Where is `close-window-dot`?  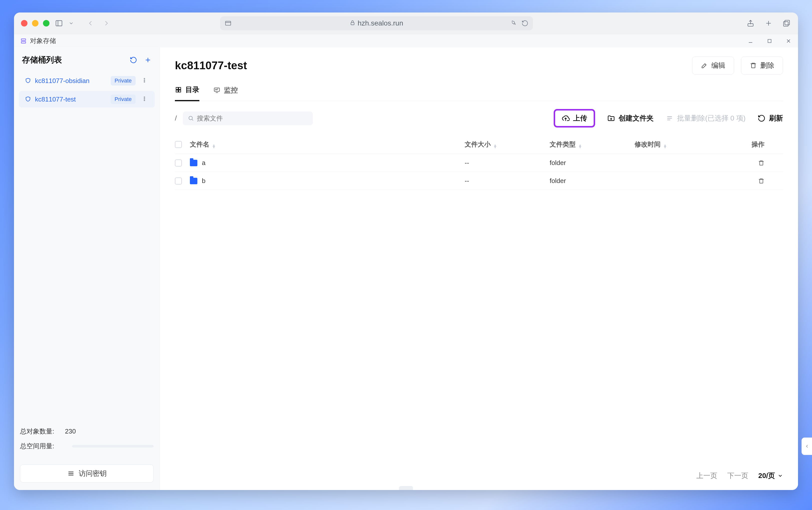 close-window-dot is located at coordinates (24, 23).